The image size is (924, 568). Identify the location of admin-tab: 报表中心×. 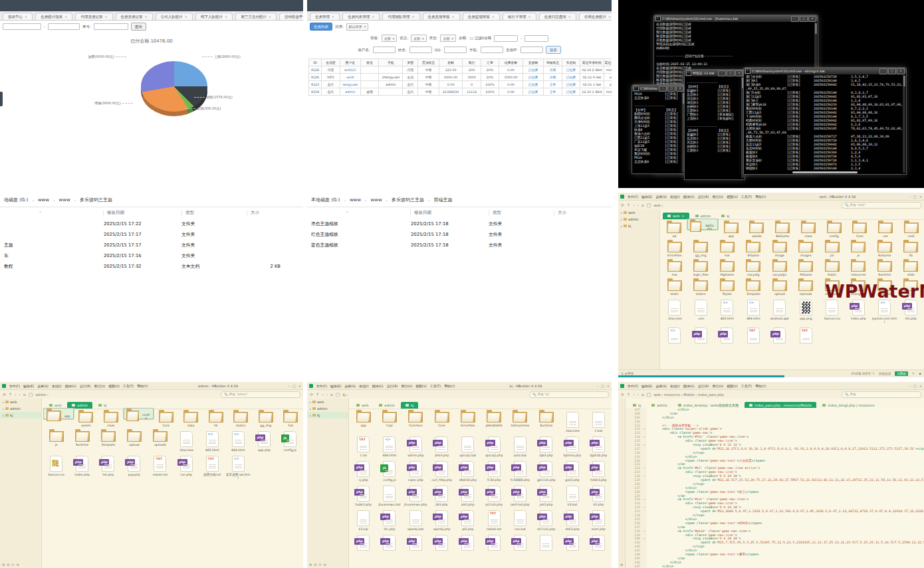
(17, 16).